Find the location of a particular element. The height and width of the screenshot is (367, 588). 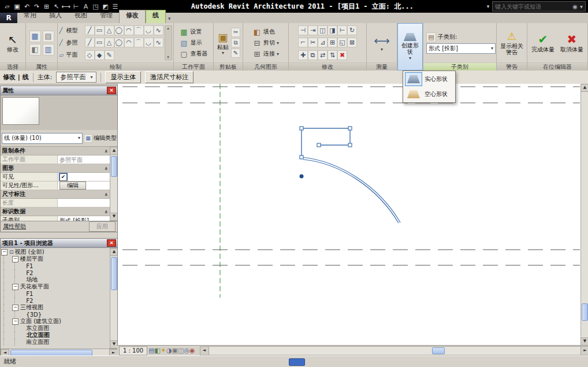

undo-icon: ↶ is located at coordinates (27, 7).